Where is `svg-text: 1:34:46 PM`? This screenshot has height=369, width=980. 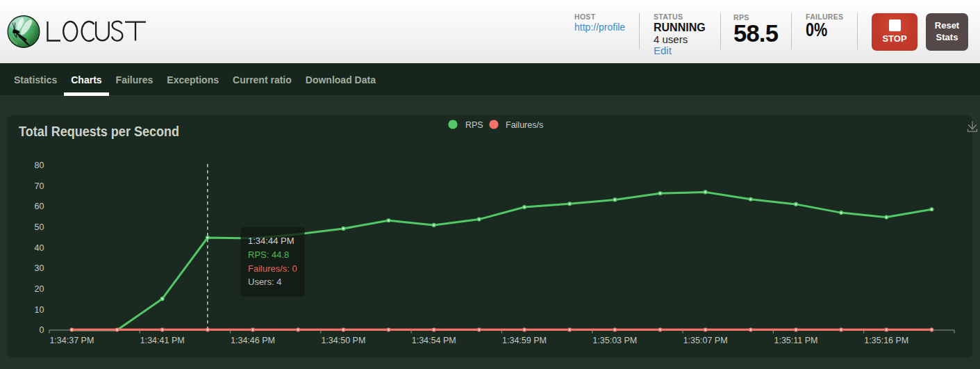 svg-text: 1:34:46 PM is located at coordinates (253, 341).